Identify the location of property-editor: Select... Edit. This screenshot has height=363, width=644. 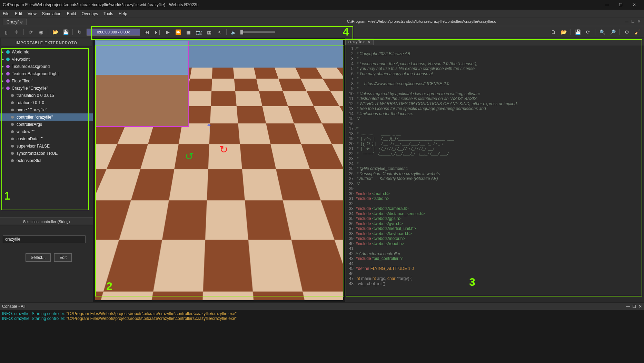
(46, 249).